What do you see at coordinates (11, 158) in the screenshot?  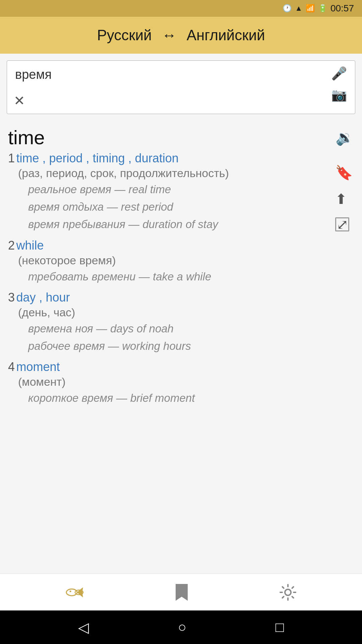 I see `translation-number-1: 1` at bounding box center [11, 158].